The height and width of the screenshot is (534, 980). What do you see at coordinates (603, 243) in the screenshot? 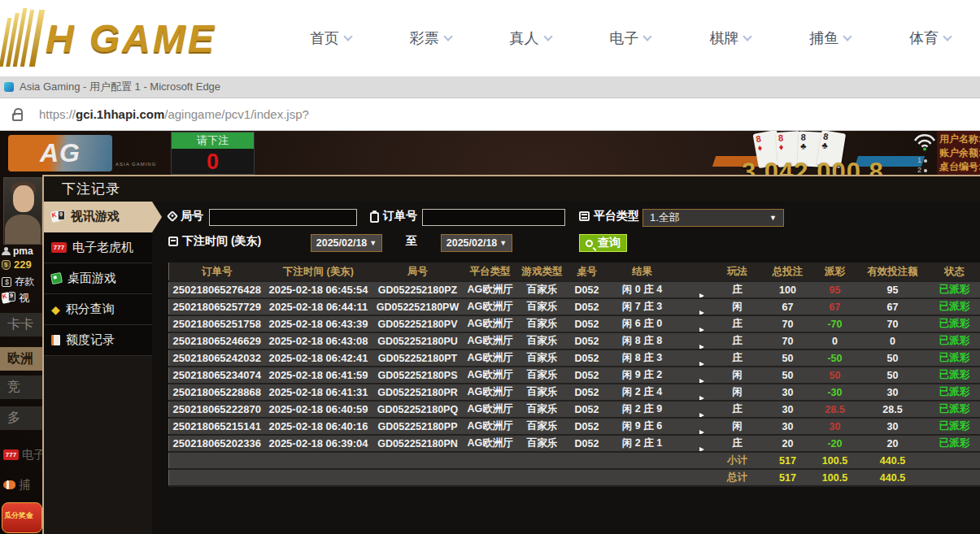
I see `search-button: 查询` at bounding box center [603, 243].